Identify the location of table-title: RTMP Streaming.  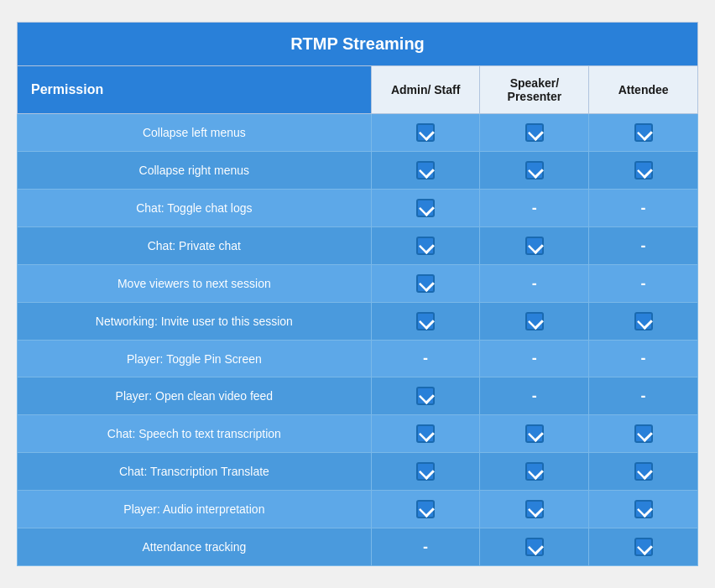
(358, 44).